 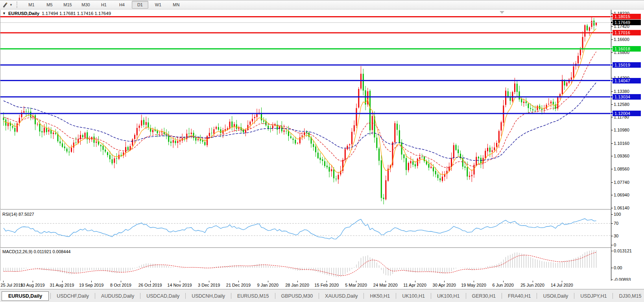 I want to click on tab-ger30-h1: GER30,H1, so click(x=484, y=296).